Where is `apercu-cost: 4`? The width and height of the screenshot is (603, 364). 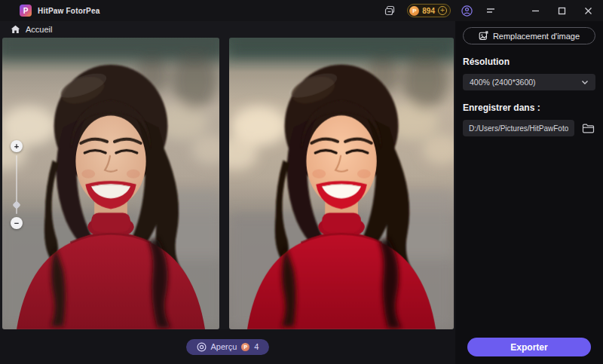
apercu-cost: 4 is located at coordinates (256, 347).